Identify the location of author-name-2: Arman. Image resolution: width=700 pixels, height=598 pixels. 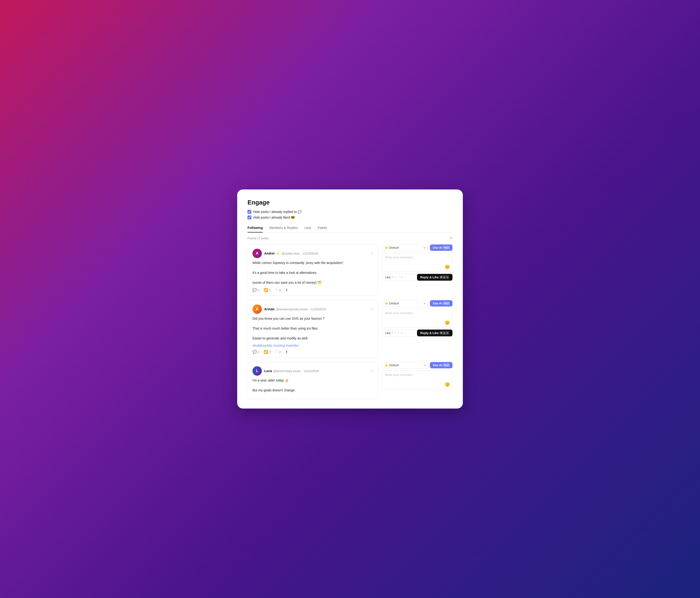
(270, 309).